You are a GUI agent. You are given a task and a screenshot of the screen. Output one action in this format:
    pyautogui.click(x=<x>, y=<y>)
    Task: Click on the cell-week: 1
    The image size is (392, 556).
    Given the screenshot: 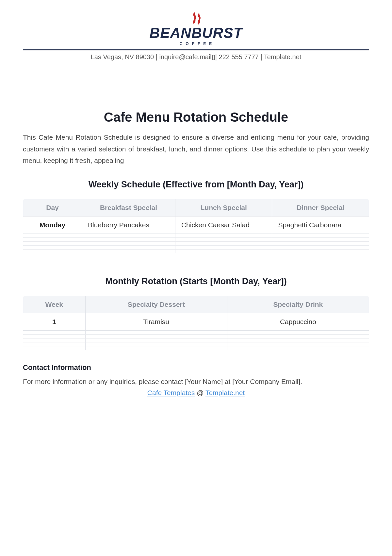 What is the action you would take?
    pyautogui.click(x=54, y=322)
    